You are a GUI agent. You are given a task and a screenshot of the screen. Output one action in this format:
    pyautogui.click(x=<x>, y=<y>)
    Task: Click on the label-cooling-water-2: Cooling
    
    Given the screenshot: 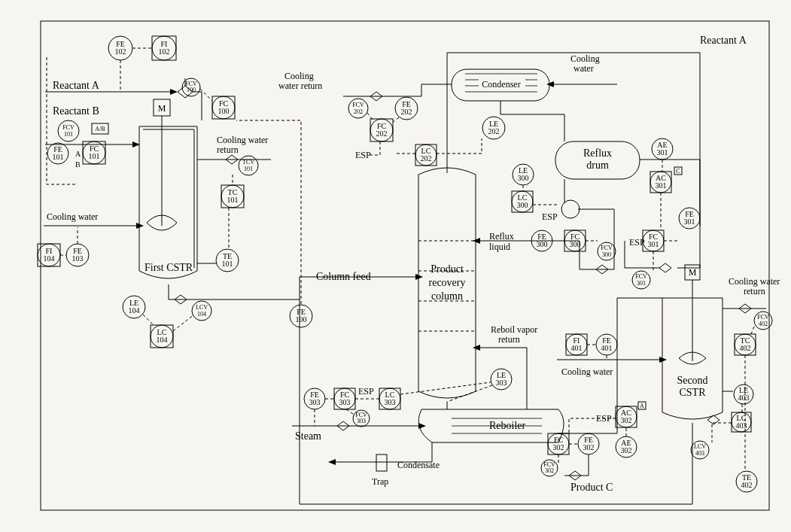 What is the action you would take?
    pyautogui.click(x=586, y=59)
    